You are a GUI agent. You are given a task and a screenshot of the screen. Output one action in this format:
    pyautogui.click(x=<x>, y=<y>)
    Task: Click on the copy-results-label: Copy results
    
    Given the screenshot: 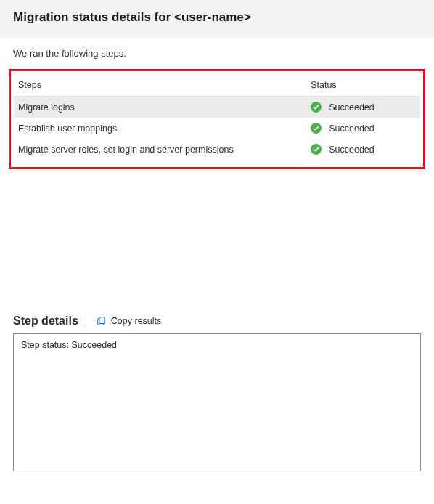 What is the action you would take?
    pyautogui.click(x=136, y=321)
    